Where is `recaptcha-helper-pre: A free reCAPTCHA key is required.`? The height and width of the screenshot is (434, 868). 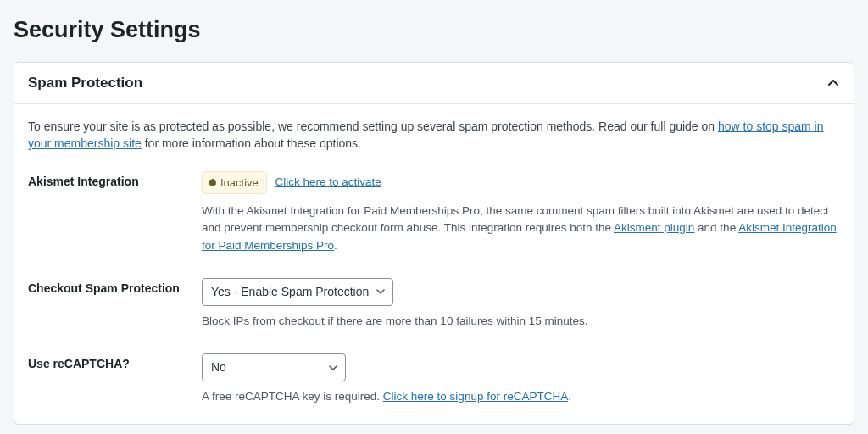
recaptcha-helper-pre: A free reCAPTCHA key is required. is located at coordinates (292, 397).